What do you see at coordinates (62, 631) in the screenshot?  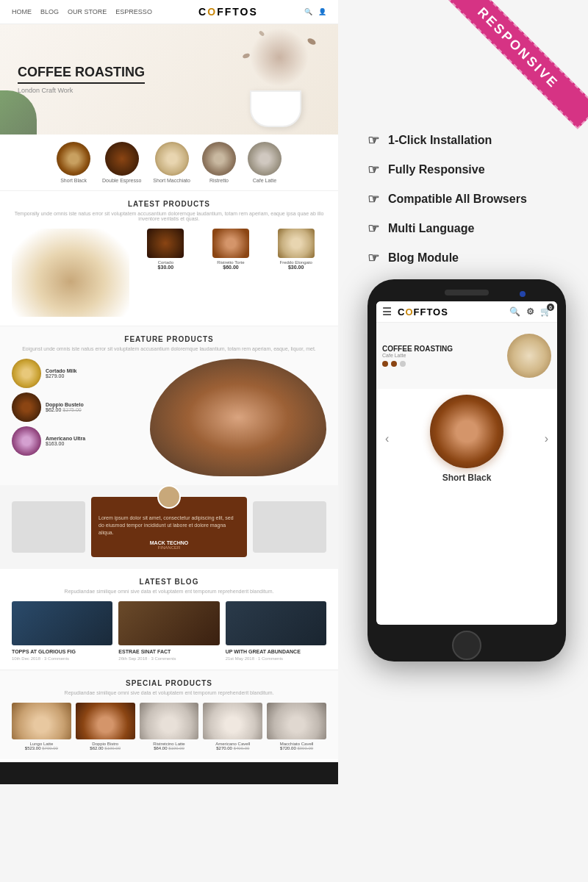 I see `blog-card-1: TOPPS AT GLORIOUS FIG 10th Dec 2018 · 3 …` at bounding box center [62, 631].